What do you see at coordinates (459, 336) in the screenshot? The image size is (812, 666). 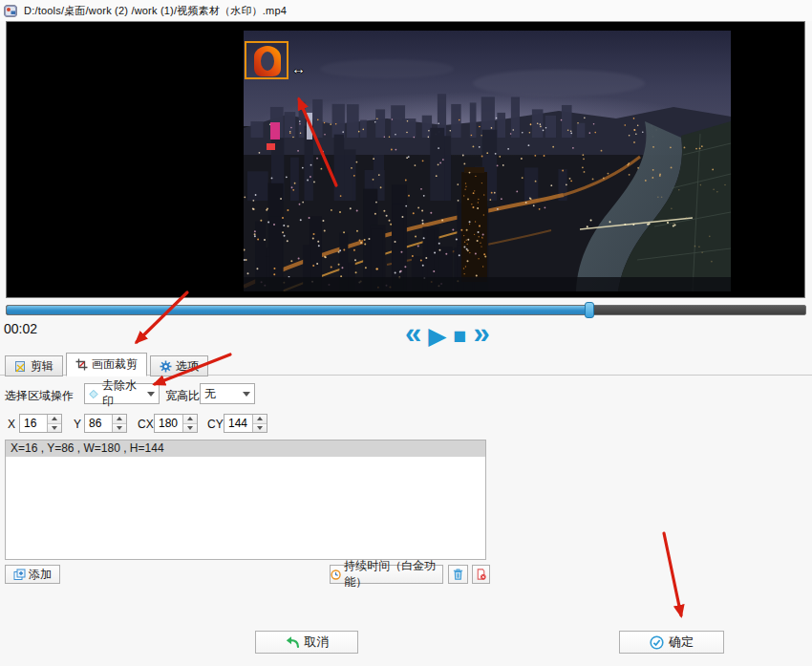 I see `stop-icon: ■` at bounding box center [459, 336].